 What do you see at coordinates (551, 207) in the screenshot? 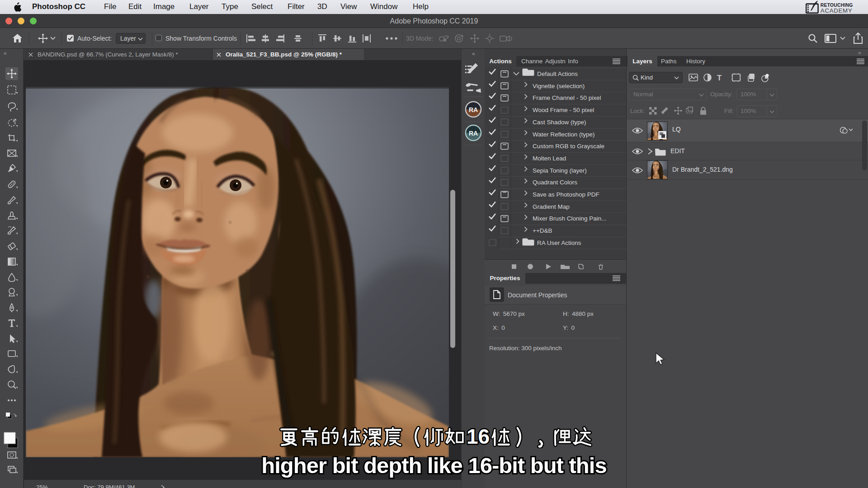
I see `svg-text: Gradient Map` at bounding box center [551, 207].